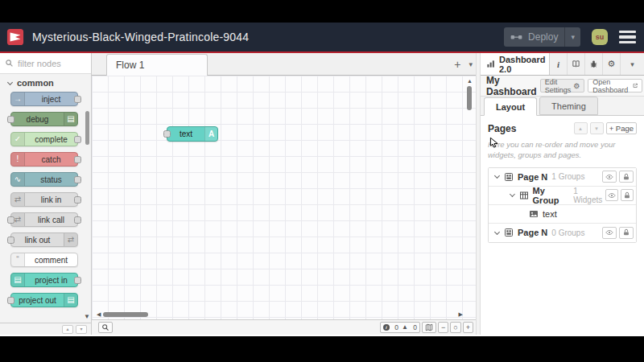 This screenshot has height=362, width=644. Describe the element at coordinates (628, 37) in the screenshot. I see `main-menu-button` at that location.